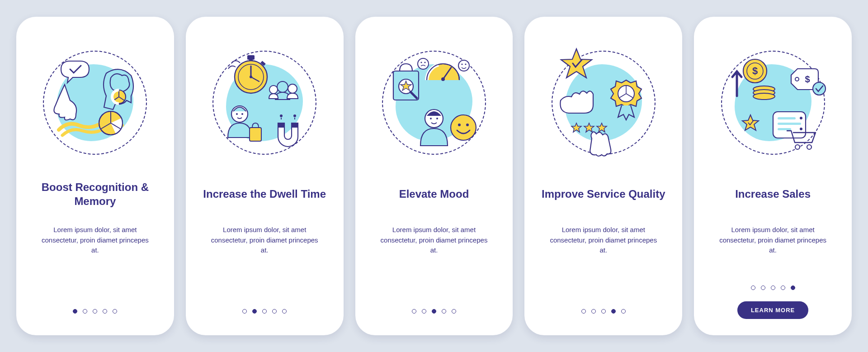 The image size is (868, 352). I want to click on illustration-sales: $ $, so click(773, 103).